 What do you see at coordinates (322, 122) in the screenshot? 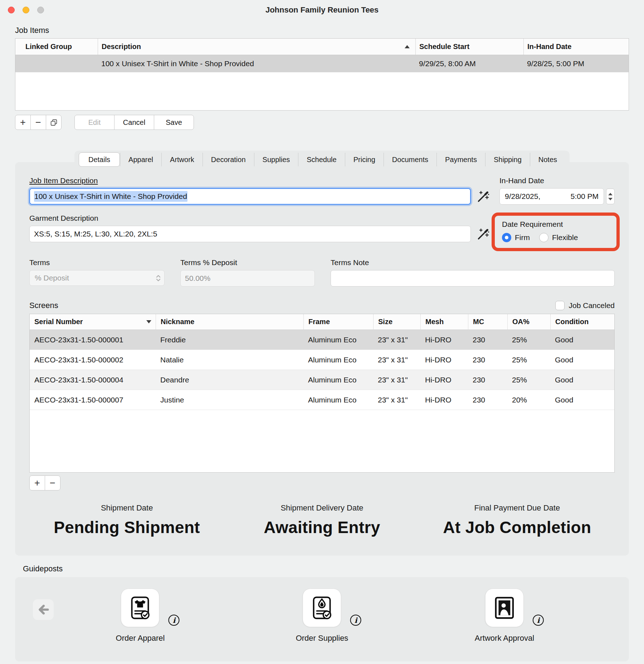
I see `job-items-controls: + − Edit Cancel Save` at bounding box center [322, 122].